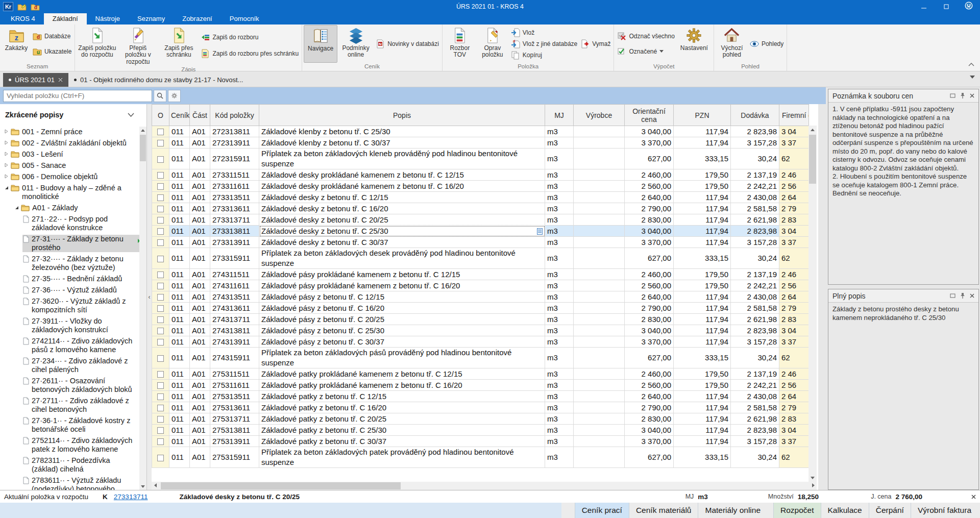  Describe the element at coordinates (544, 33) in the screenshot. I see `vloz-button: Vlož` at that location.